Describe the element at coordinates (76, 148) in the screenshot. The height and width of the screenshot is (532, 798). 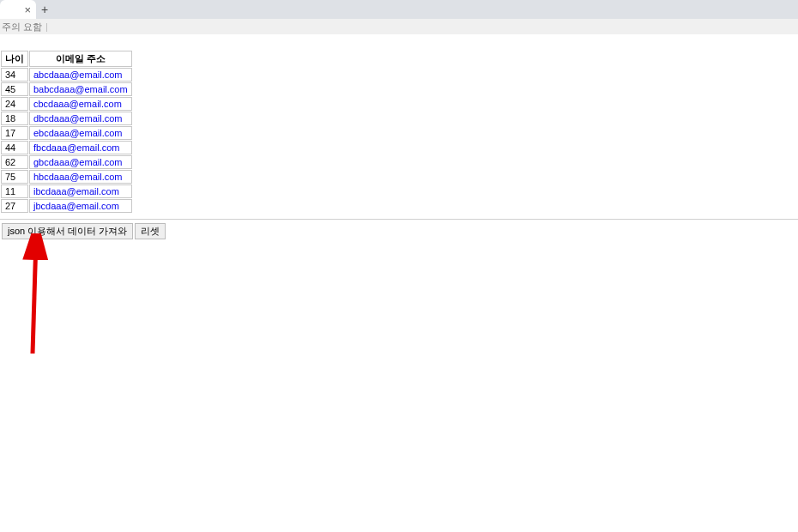
I see `email-link: fbcdaaa@email.com` at that location.